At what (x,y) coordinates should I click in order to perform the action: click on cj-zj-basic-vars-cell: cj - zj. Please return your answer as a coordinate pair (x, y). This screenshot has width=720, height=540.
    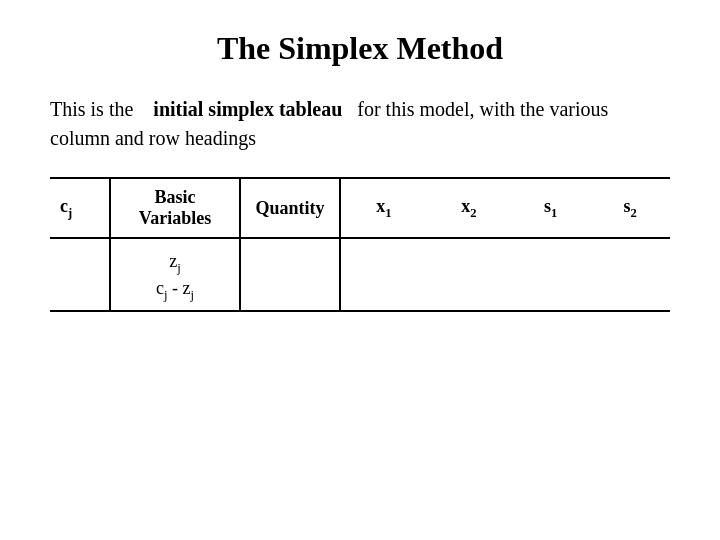
    Looking at the image, I should click on (175, 294).